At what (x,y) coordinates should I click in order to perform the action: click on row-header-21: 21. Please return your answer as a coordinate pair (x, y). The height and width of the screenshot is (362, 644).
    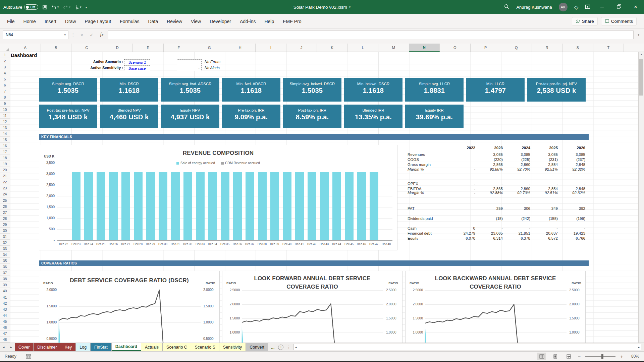
    Looking at the image, I should click on (5, 176).